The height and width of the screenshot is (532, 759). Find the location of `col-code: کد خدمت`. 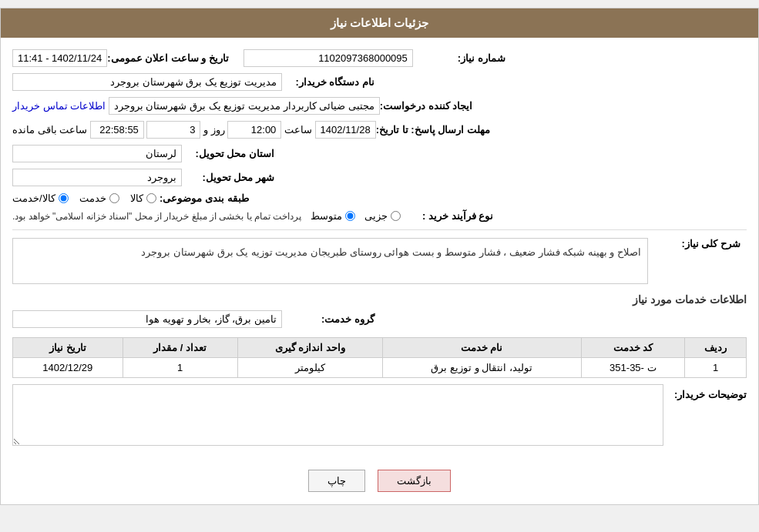

col-code: کد خدمت is located at coordinates (633, 348).